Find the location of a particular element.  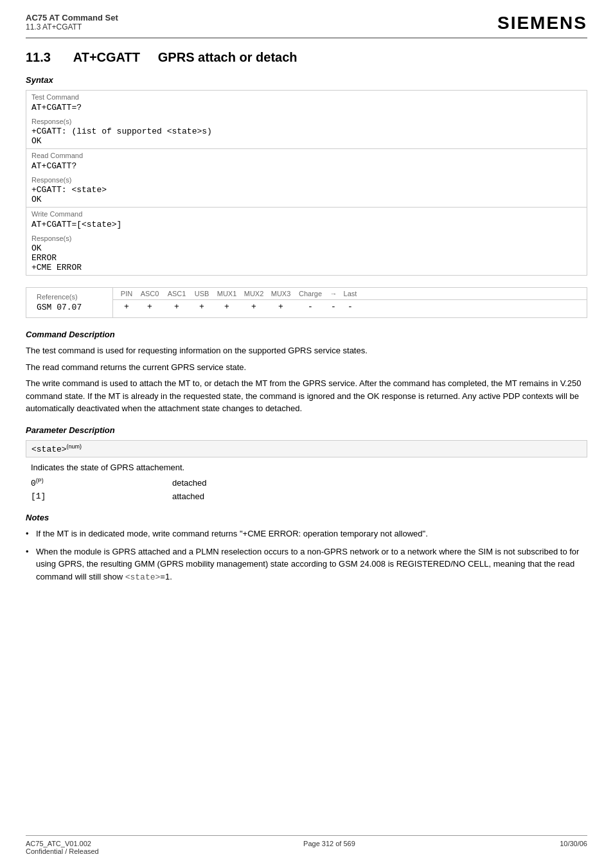

param-header-row: <state>(num) is located at coordinates (306, 448).